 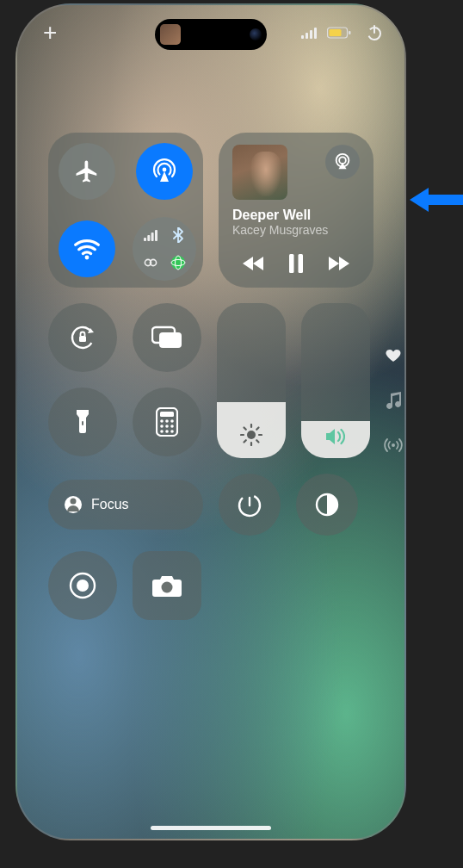 I want to click on previous-track-button, so click(x=254, y=264).